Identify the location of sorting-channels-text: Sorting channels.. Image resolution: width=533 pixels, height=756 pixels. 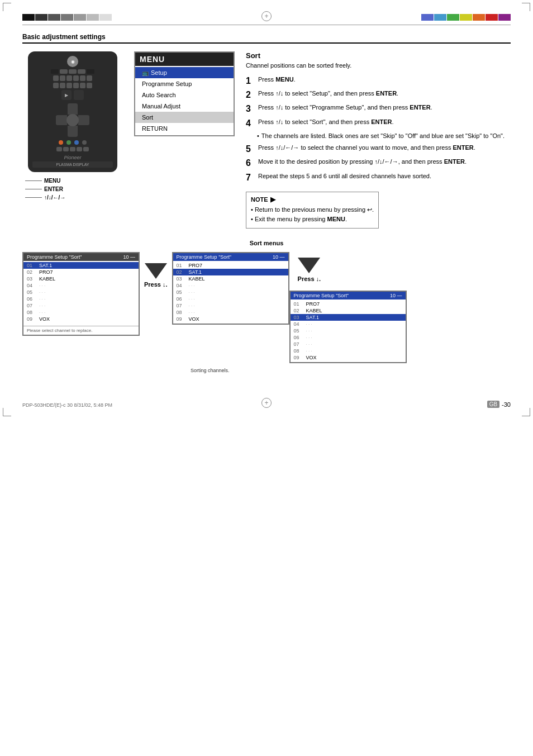
(349, 370).